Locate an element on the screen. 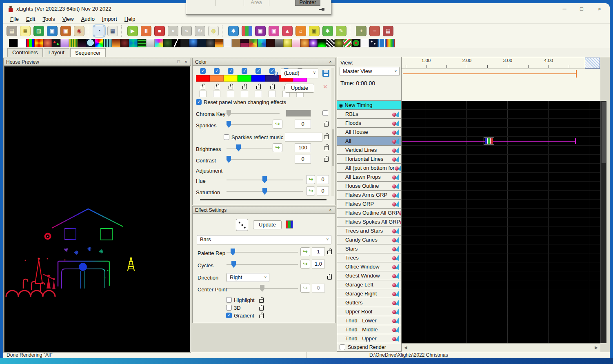 The width and height of the screenshot is (613, 364). scroll-right-icon: ▶ is located at coordinates (596, 348).